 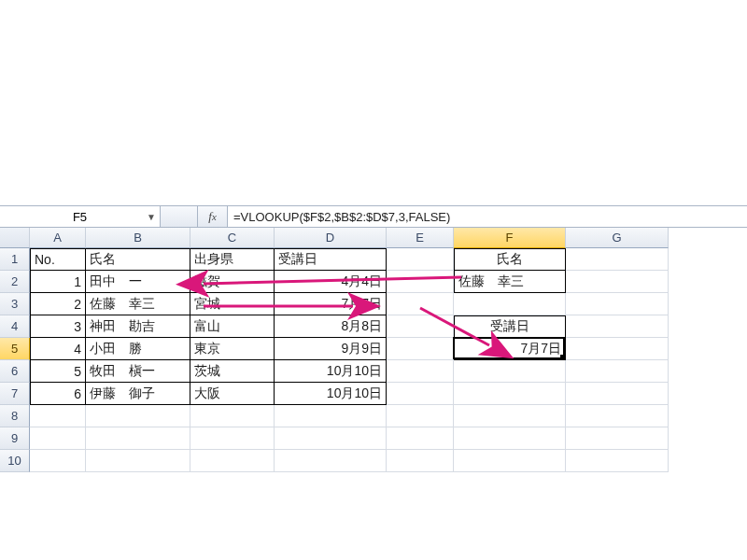 What do you see at coordinates (15, 371) in the screenshot?
I see `row-header: 6` at bounding box center [15, 371].